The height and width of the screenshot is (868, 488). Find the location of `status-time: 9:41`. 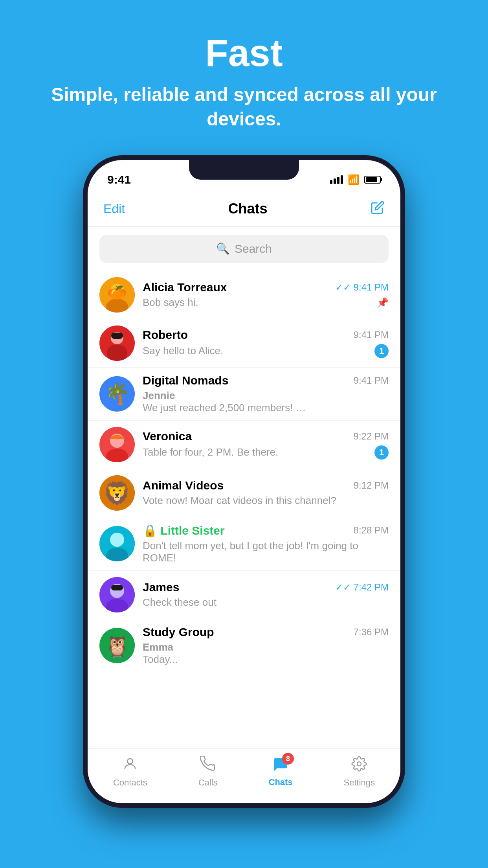

status-time: 9:41 is located at coordinates (119, 180).